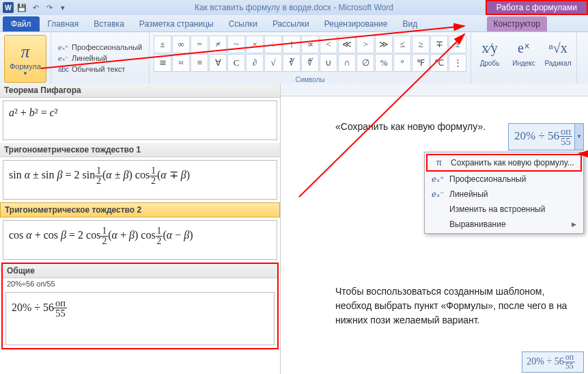 This screenshot has height=374, width=588. What do you see at coordinates (292, 63) in the screenshot?
I see `symbol-button: ∛` at bounding box center [292, 63].